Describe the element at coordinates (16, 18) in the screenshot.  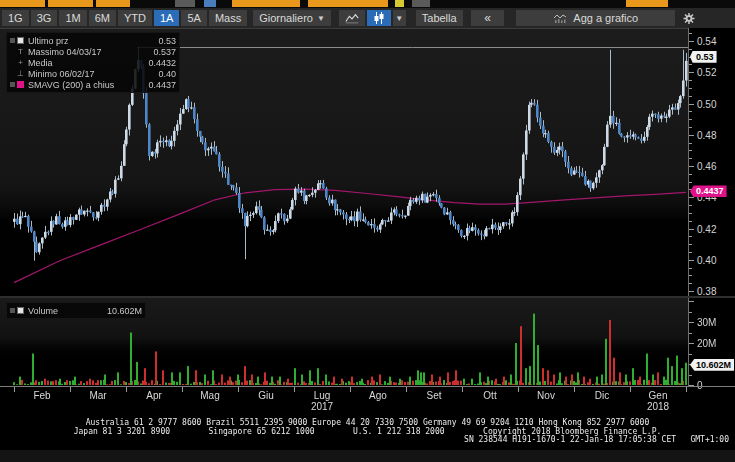
I see `period-button-1g: 1G` at that location.